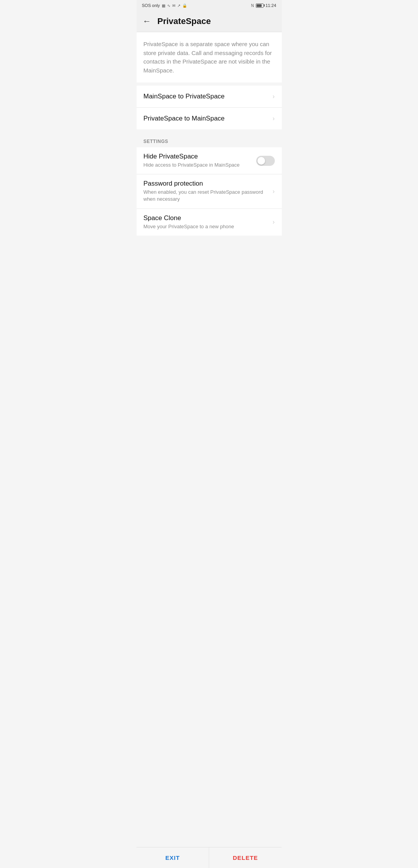 This screenshot has width=418, height=868. I want to click on hide-privatespace-subtitle: Hide access to PrivateSpace in MainSpace, so click(200, 165).